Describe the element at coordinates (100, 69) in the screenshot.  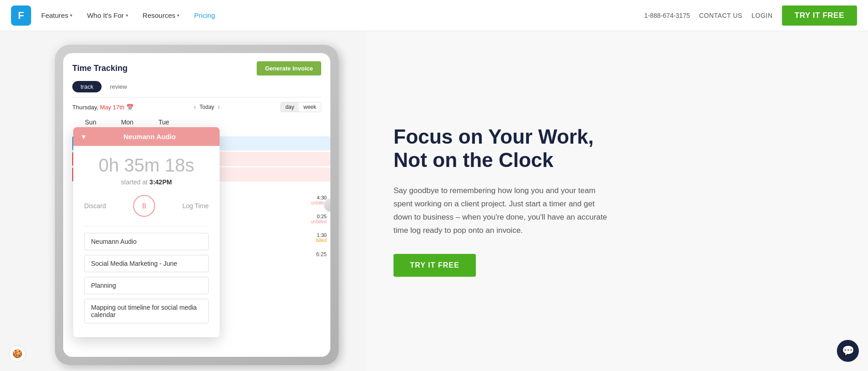
I see `screen-title: Time Tracking` at that location.